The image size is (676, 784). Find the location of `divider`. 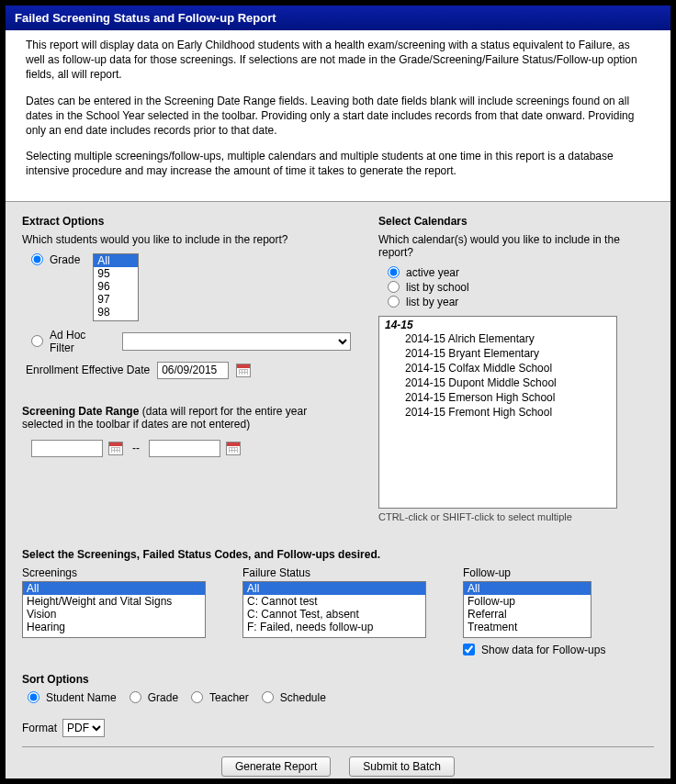

divider is located at coordinates (338, 747).